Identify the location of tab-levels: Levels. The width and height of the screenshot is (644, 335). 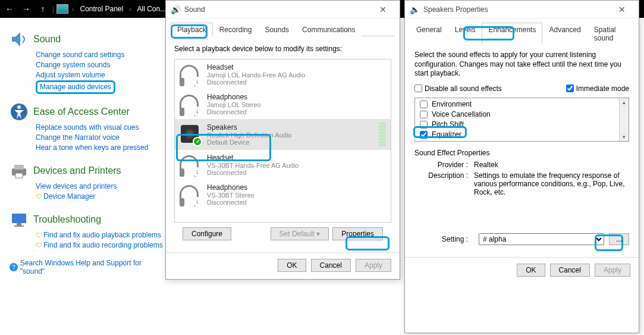
(465, 33).